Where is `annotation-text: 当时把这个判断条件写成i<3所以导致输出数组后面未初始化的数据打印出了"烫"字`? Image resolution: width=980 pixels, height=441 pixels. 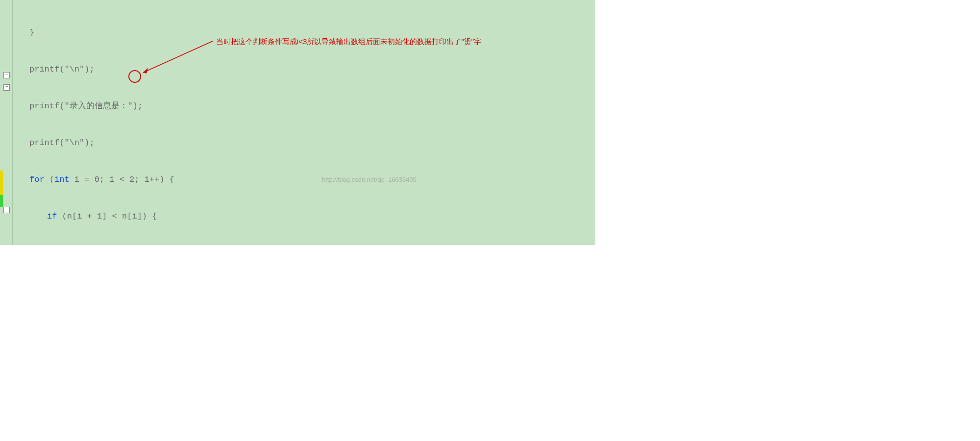 annotation-text: 当时把这个判断条件写成i<3所以导致输出数组后面未初始化的数据打印出了"烫"字 is located at coordinates (349, 41).